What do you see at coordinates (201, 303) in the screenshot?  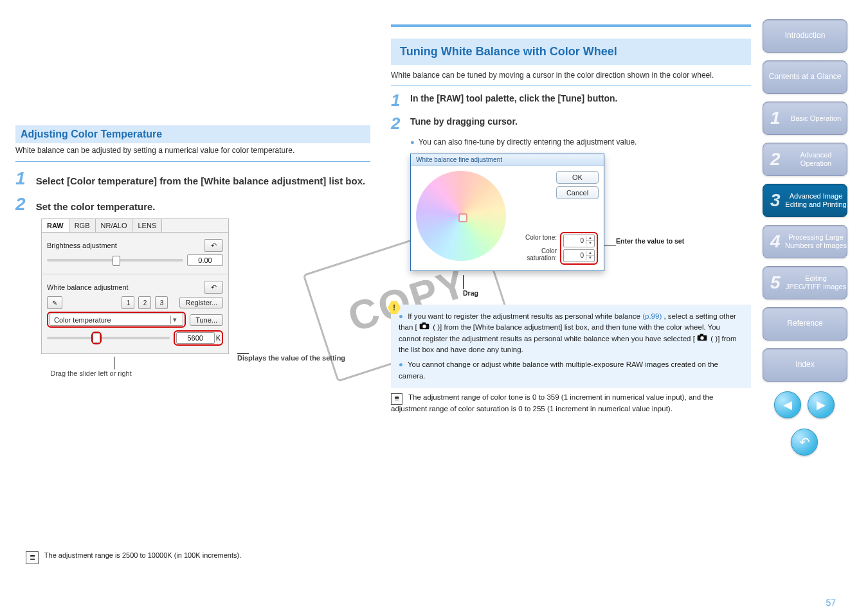 I see `register-button: Register...` at bounding box center [201, 303].